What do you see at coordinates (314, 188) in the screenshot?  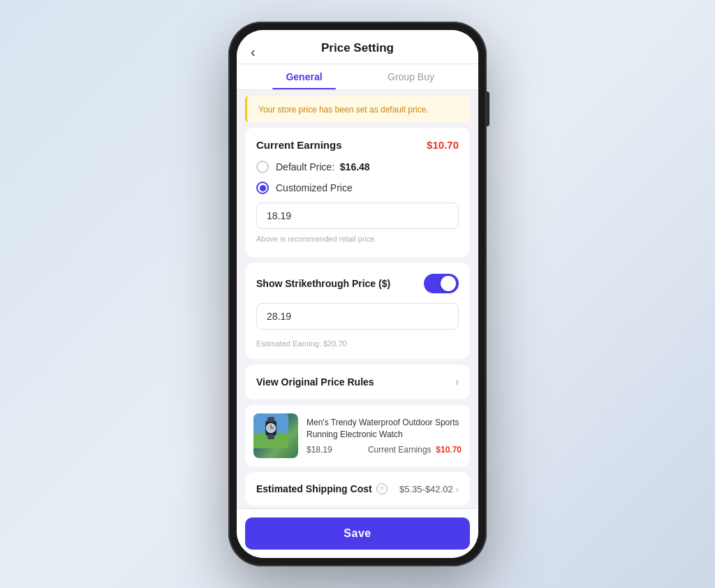 I see `customized-price-label: Customized Price` at bounding box center [314, 188].